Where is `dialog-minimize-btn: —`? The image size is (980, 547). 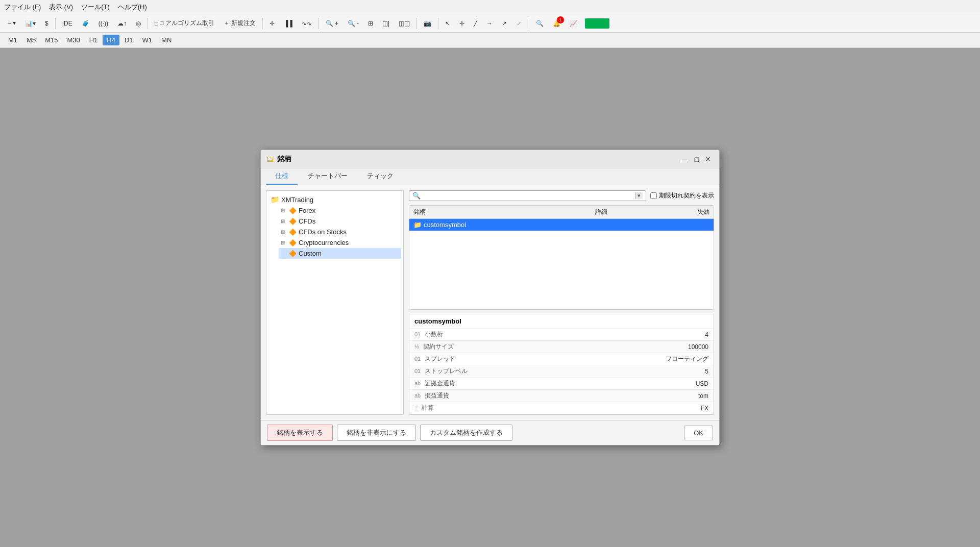 dialog-minimize-btn: — is located at coordinates (685, 159).